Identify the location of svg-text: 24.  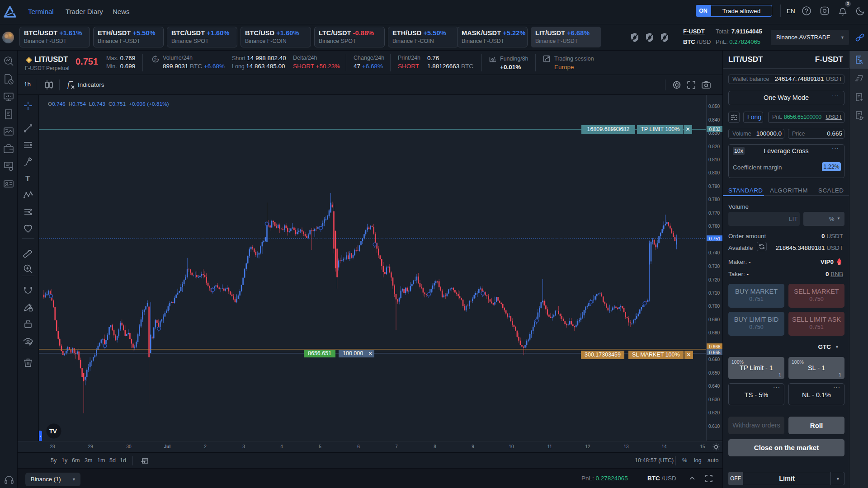
(156, 60).